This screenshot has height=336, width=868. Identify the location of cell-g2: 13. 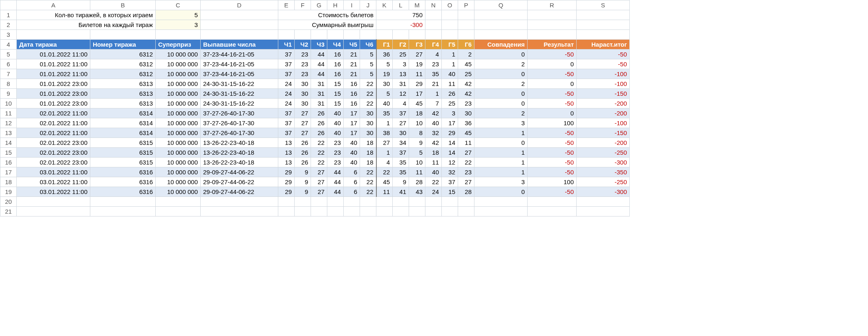
(401, 74).